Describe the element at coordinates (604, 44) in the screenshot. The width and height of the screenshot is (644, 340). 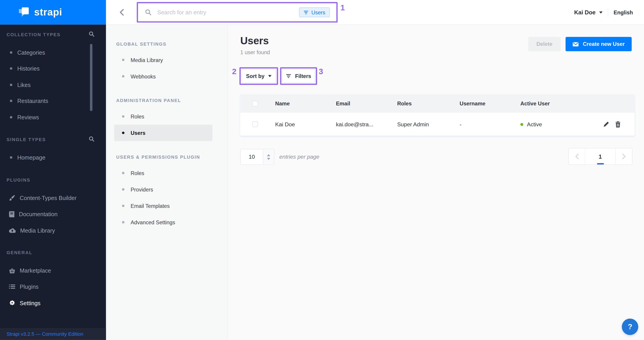
I see `create-new-user-label: Create new User` at that location.